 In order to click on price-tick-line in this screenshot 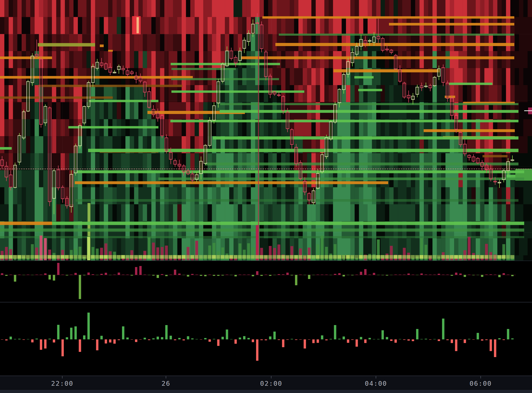, I will do `click(528, 111)`.